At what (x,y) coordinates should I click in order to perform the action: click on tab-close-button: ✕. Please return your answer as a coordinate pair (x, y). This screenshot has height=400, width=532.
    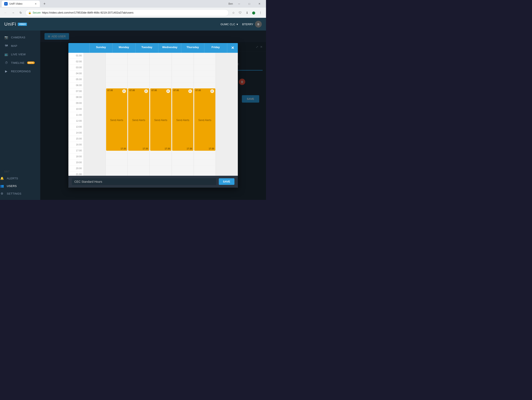
    Looking at the image, I should click on (36, 4).